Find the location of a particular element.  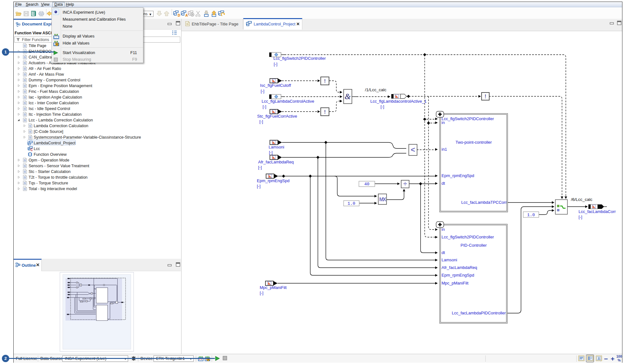

svg-text: C is located at coordinates (32, 149).